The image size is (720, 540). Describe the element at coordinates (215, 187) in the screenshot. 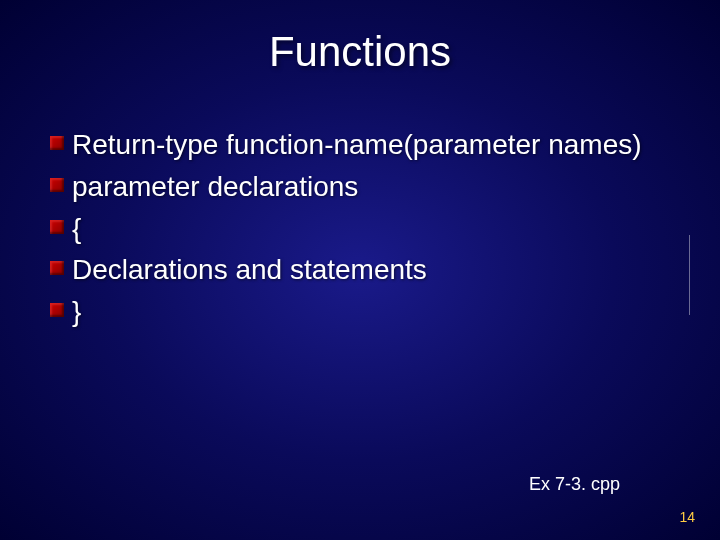

I see `bullet-text: parameter declarations` at that location.